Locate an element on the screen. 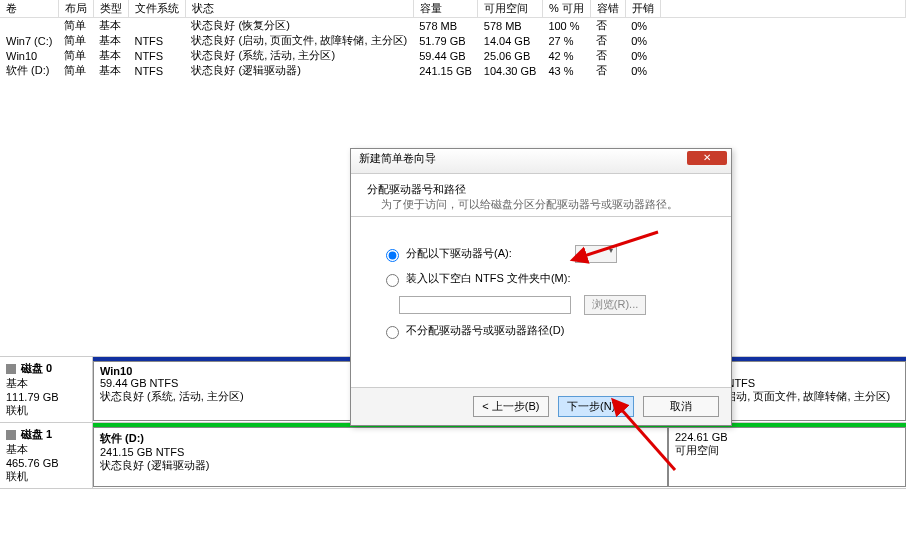 The image size is (906, 553). disk1-part1-size: 241.15 GB NTFS is located at coordinates (142, 452).